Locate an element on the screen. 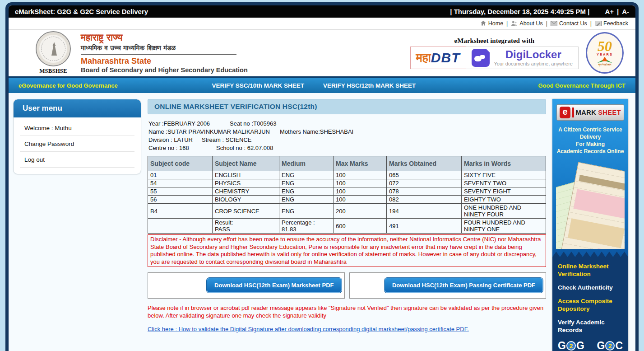 This screenshot has width=644, height=351. digilocker-icon is located at coordinates (481, 58).